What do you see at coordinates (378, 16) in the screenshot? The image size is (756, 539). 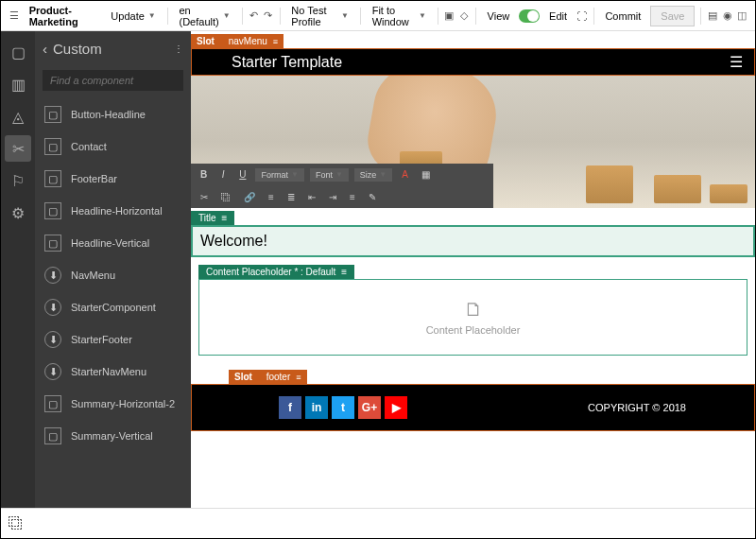 I see `top-toolbar: ☰ Product-Marketing Update▼ en (Default)…` at bounding box center [378, 16].